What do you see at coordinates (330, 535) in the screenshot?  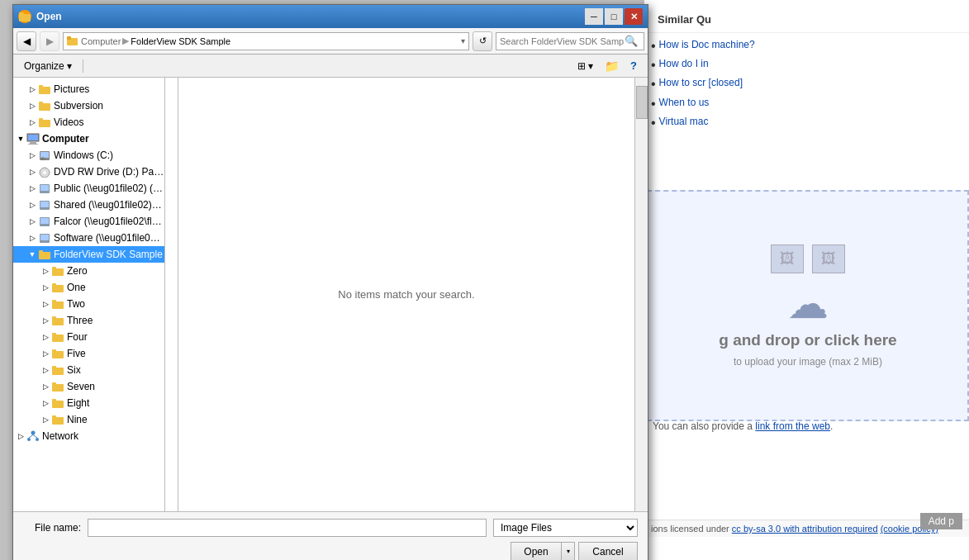 I see `file-controls: File name: Image Files Open ▾ Cancel` at bounding box center [330, 535].